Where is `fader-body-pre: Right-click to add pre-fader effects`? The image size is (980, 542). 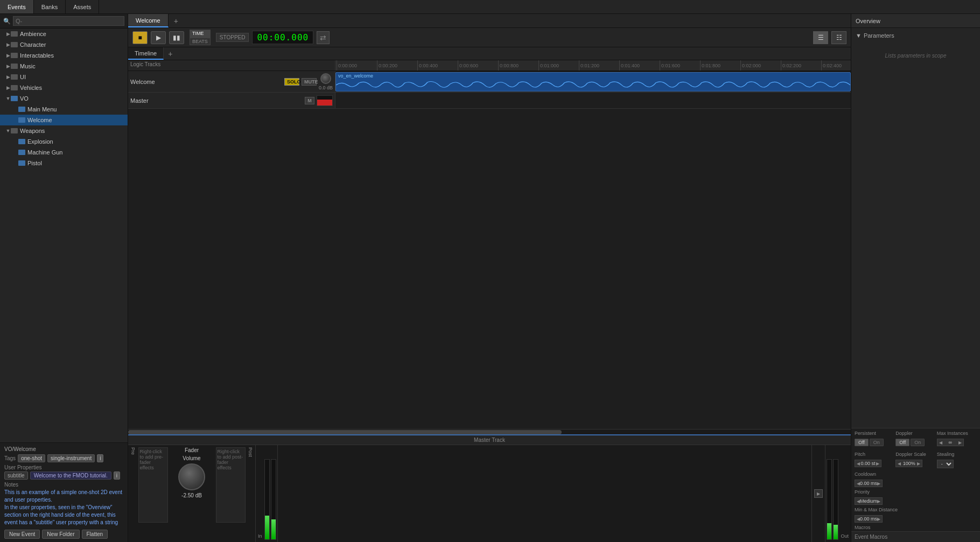
fader-body-pre: Right-click to add pre-fader effects is located at coordinates (153, 485).